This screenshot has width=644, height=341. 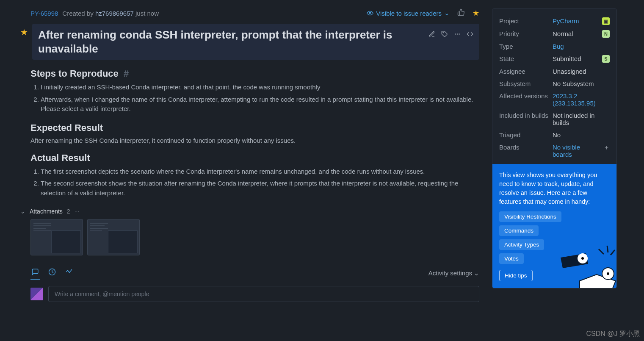 I want to click on watermark: CSDN @J 罗小黑, so click(x=613, y=334).